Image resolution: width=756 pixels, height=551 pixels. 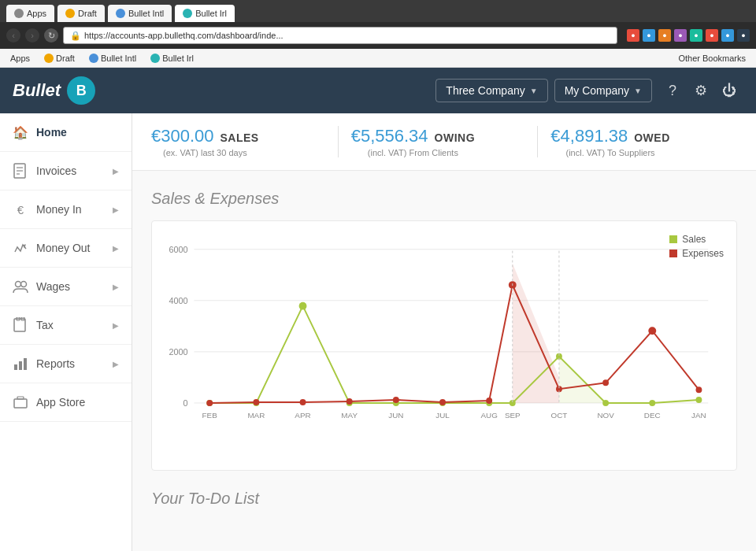 I want to click on forward-button: ›, so click(x=32, y=35).